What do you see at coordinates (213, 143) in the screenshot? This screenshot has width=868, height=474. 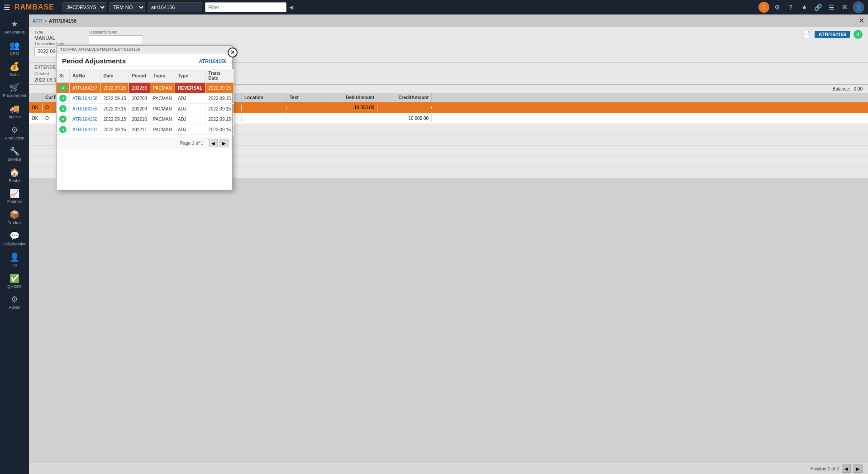 I see `modal-prev-button: ◀` at bounding box center [213, 143].